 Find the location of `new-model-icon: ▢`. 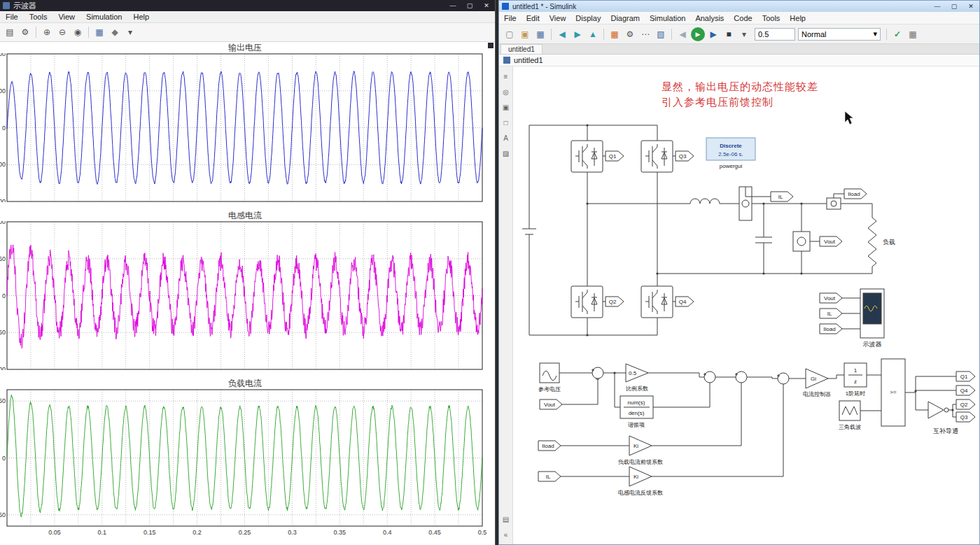

new-model-icon: ▢ is located at coordinates (510, 34).